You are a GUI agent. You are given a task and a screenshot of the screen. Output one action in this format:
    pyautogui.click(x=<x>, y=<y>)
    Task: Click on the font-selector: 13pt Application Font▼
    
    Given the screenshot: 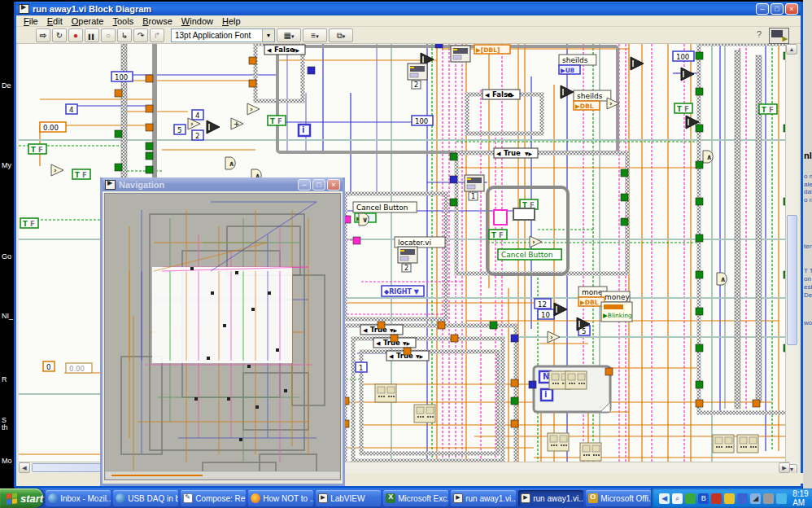 What is the action you would take?
    pyautogui.click(x=223, y=36)
    